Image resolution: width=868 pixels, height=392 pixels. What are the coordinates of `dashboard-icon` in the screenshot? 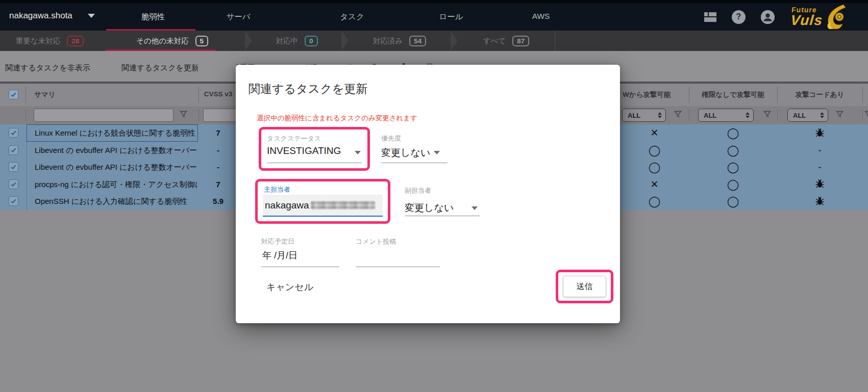 It's located at (710, 17).